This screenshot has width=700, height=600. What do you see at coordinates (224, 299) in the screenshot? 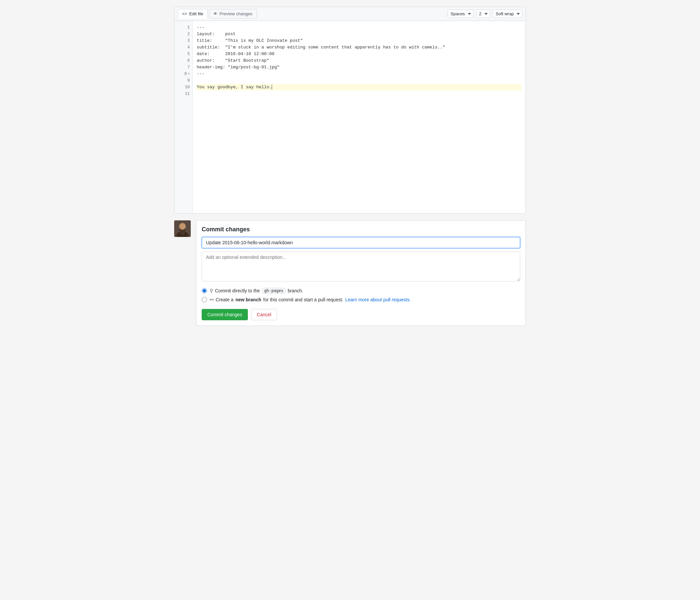
I see `radio-new-text1: Create a` at bounding box center [224, 299].